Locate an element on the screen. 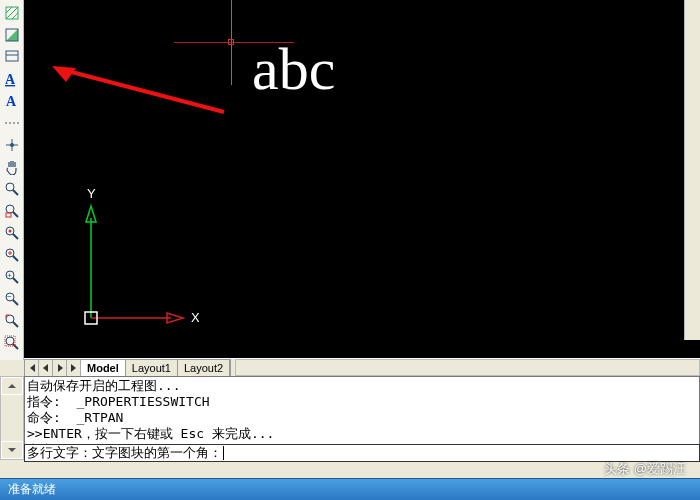 This screenshot has width=700, height=500. tool-zoom-extents-icon is located at coordinates (12, 343).